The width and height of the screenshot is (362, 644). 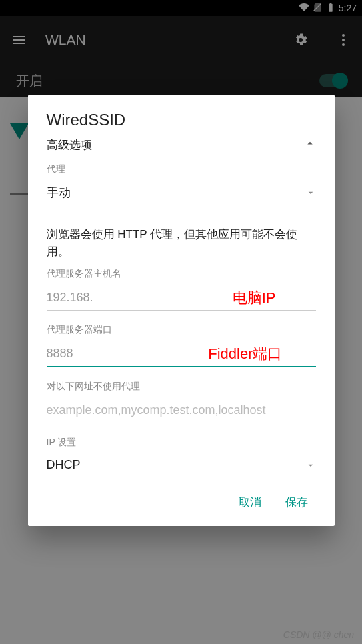 What do you see at coordinates (181, 243) in the screenshot?
I see `proxy-info-text: 浏览器会使用 HTTP 代理，但其他应用可能不会使用。` at bounding box center [181, 243].